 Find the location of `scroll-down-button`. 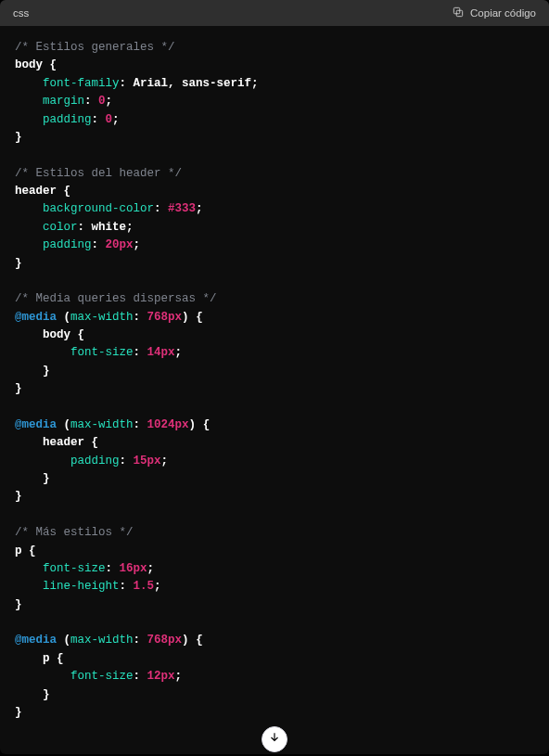

scroll-down-button is located at coordinates (274, 739).